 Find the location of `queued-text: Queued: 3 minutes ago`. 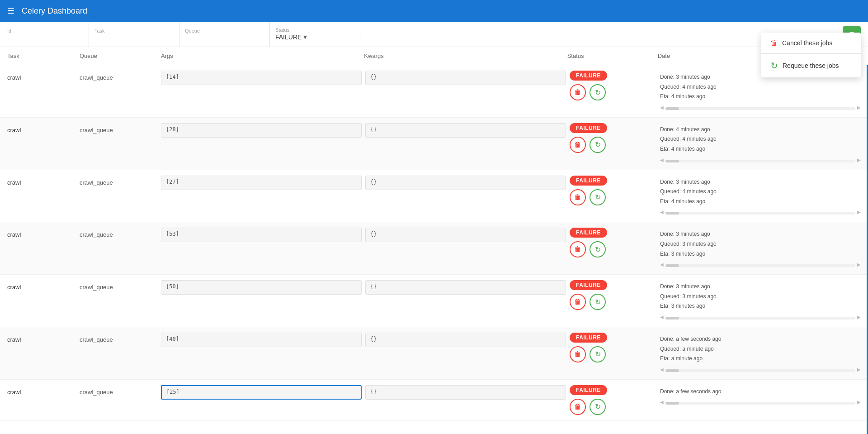

queued-text: Queued: 3 minutes ago is located at coordinates (760, 244).